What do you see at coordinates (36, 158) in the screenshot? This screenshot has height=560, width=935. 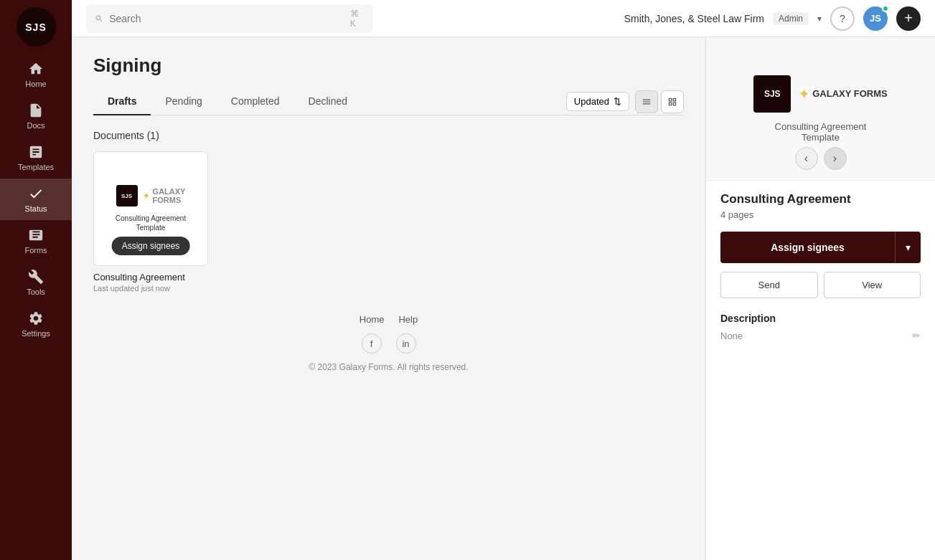 I see `sidebar-item-templates: Templates` at bounding box center [36, 158].